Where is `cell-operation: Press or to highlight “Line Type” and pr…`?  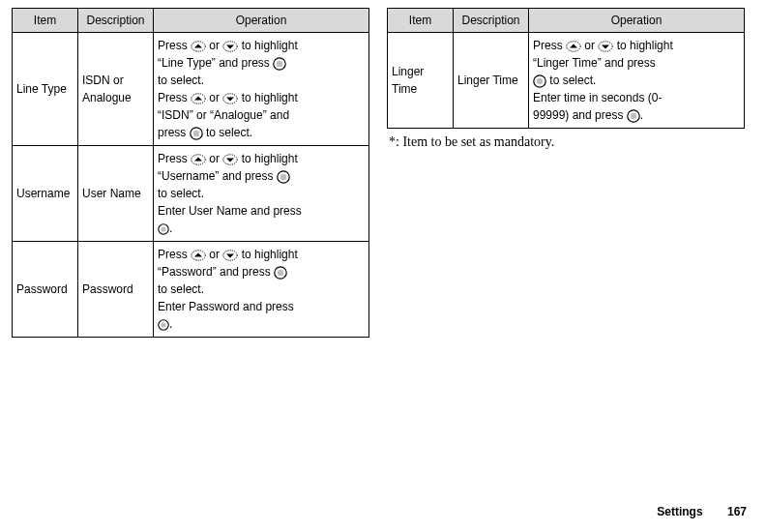
cell-operation: Press or to highlight “Line Type” and pr… is located at coordinates (261, 89).